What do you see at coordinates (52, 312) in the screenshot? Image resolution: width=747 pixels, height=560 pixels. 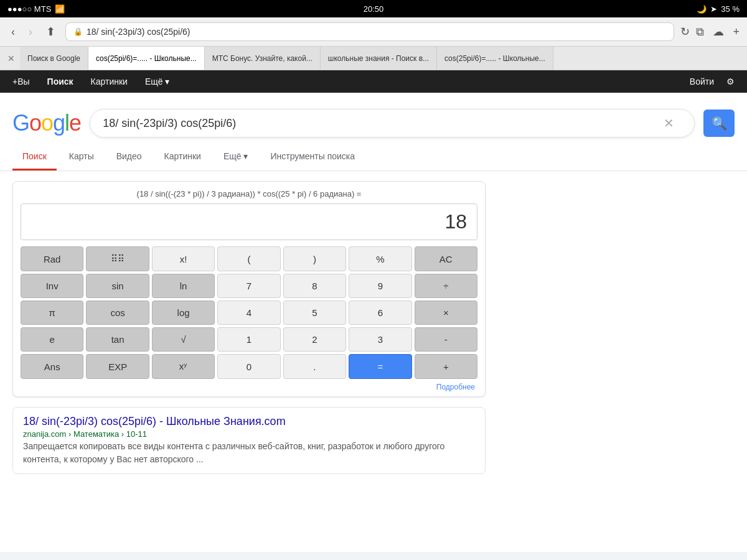 I see `calc-btn-pi: π` at bounding box center [52, 312].